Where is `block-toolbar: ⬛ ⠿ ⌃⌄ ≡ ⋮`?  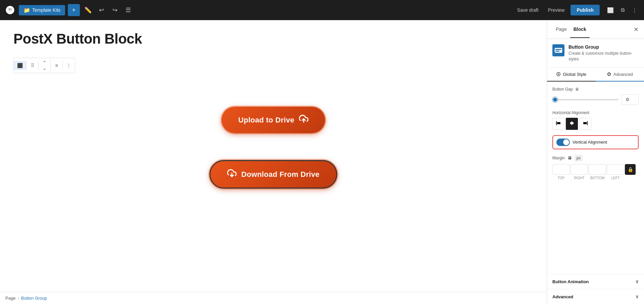
block-toolbar: ⬛ ⠿ ⌃⌄ ≡ ⋮ is located at coordinates (44, 65).